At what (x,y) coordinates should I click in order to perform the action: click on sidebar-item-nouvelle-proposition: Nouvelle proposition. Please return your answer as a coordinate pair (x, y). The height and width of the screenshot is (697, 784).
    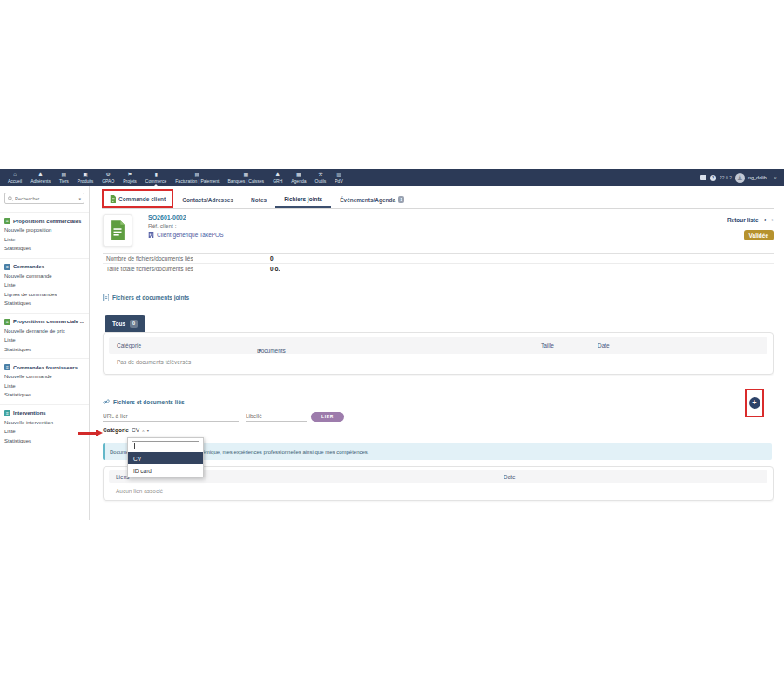
    Looking at the image, I should click on (44, 230).